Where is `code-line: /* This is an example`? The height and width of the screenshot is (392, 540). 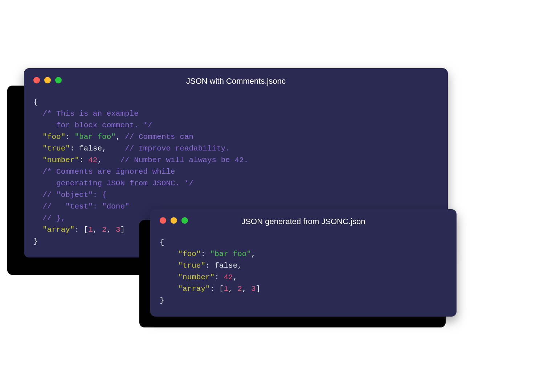 code-line: /* This is an example is located at coordinates (236, 114).